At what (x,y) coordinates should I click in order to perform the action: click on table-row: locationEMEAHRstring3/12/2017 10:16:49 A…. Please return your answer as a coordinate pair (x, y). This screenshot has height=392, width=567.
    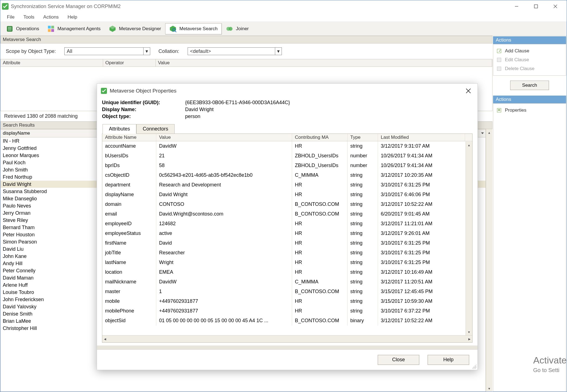
    Looking at the image, I should click on (287, 272).